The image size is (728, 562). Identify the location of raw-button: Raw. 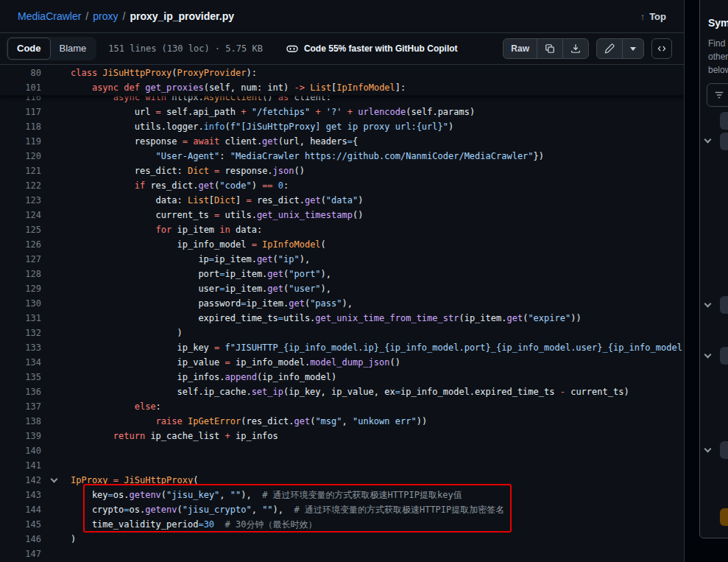
(520, 49).